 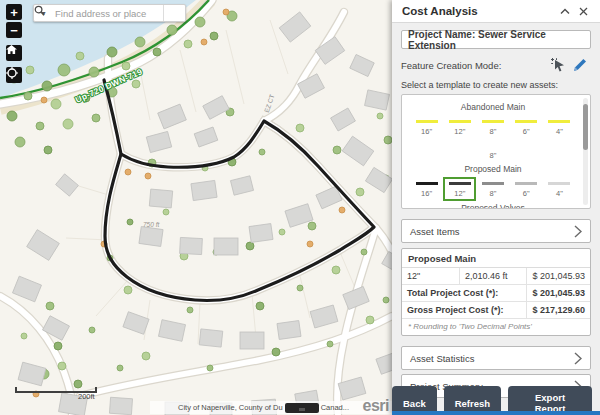 What do you see at coordinates (586, 127) in the screenshot?
I see `template-scrollbar-thumb` at bounding box center [586, 127].